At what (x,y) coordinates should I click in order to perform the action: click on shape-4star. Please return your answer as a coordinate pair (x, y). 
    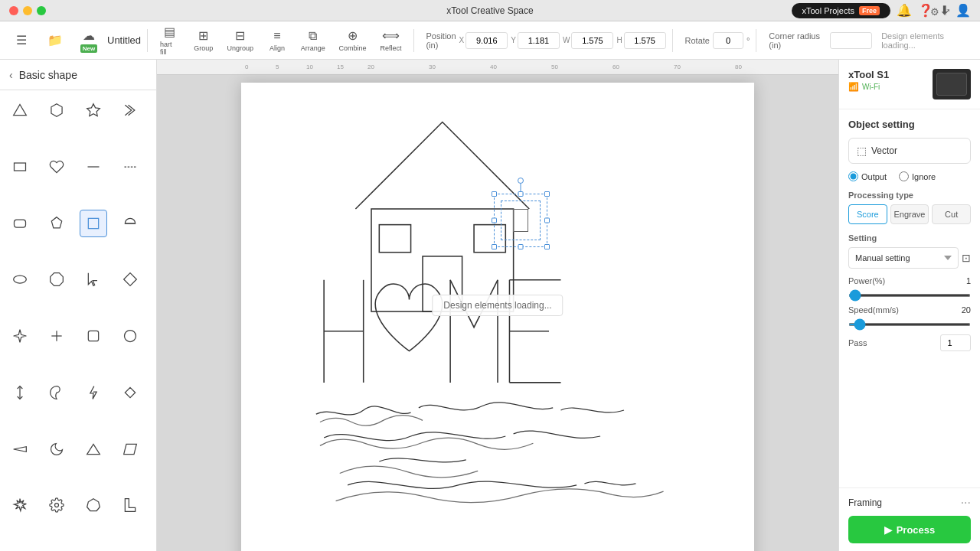
    Looking at the image, I should click on (20, 336).